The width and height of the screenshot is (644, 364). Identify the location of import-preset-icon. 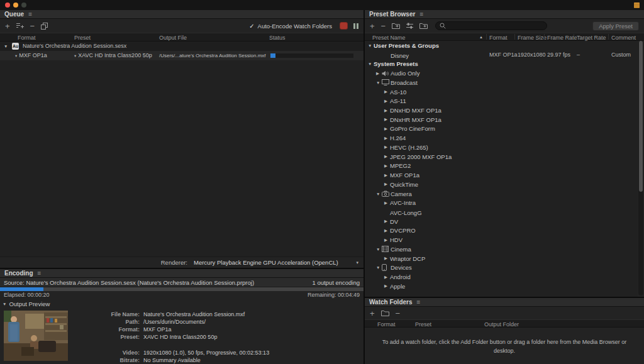
(424, 26).